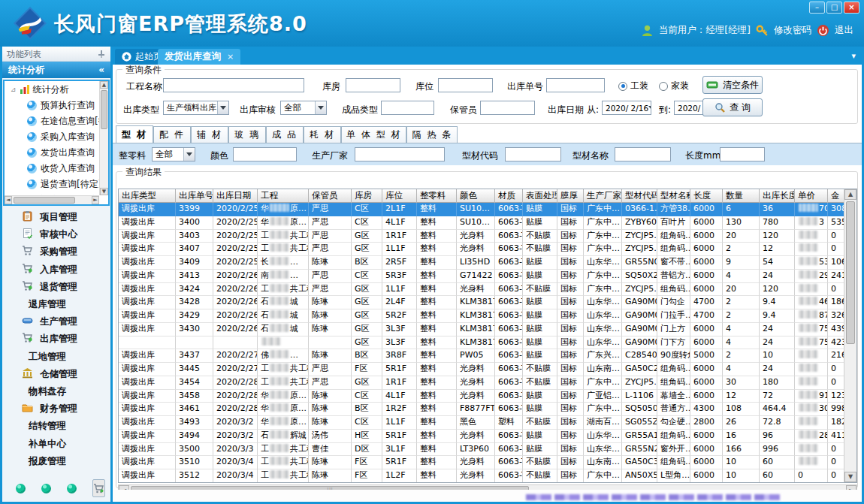 Image resolution: width=864 pixels, height=504 pixels. Describe the element at coordinates (850, 336) in the screenshot. I see `grid-vertical-scrollbar: ▲ ▼` at that location.